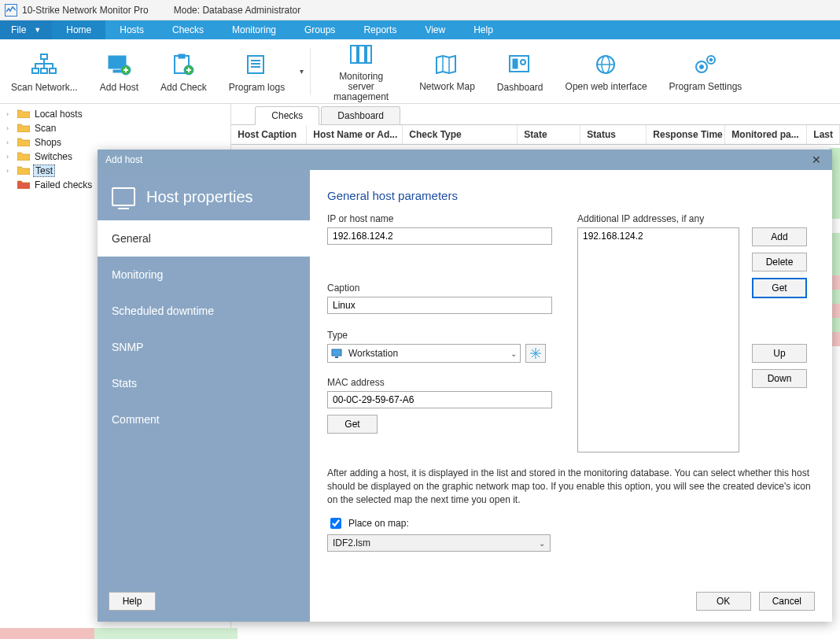 Image resolution: width=840 pixels, height=639 pixels. Describe the element at coordinates (435, 30) in the screenshot. I see `menu-view: View` at that location.